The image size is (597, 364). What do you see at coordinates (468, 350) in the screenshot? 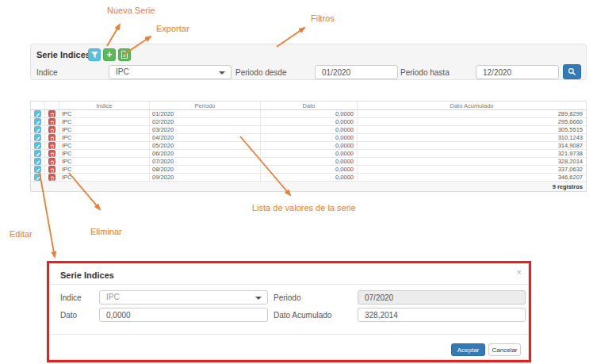
I see `aceptar-button: Aceptar` at bounding box center [468, 350].